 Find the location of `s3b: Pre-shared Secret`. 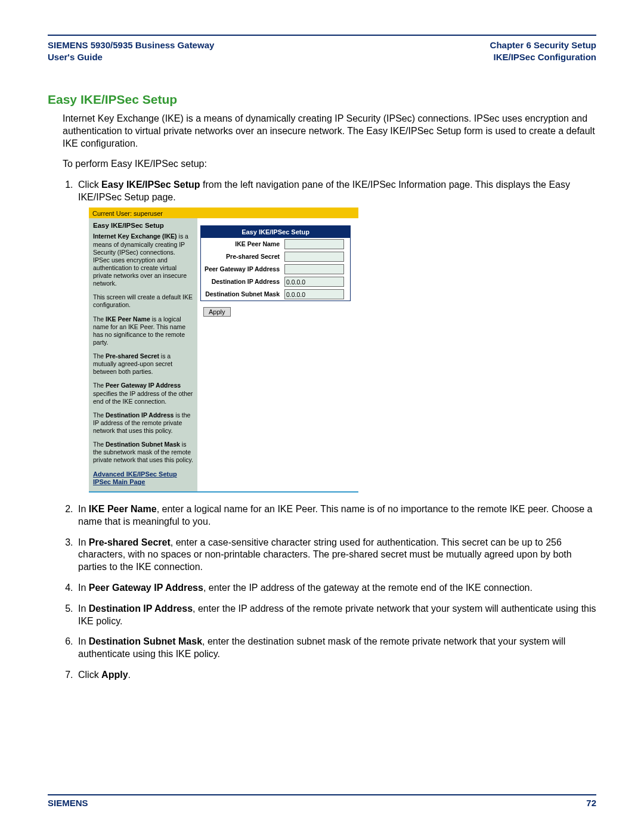

s3b: Pre-shared Secret is located at coordinates (130, 543).